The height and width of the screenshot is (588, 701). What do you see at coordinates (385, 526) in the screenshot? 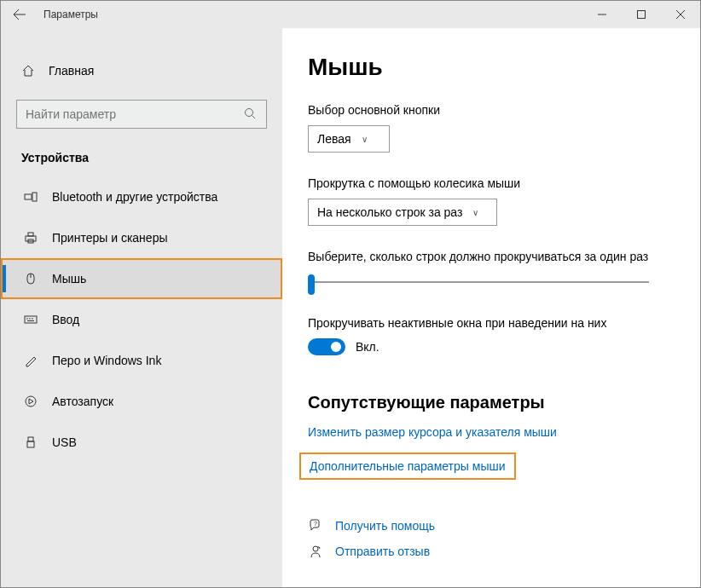
I see `get-help-label: Получить помощь` at bounding box center [385, 526].